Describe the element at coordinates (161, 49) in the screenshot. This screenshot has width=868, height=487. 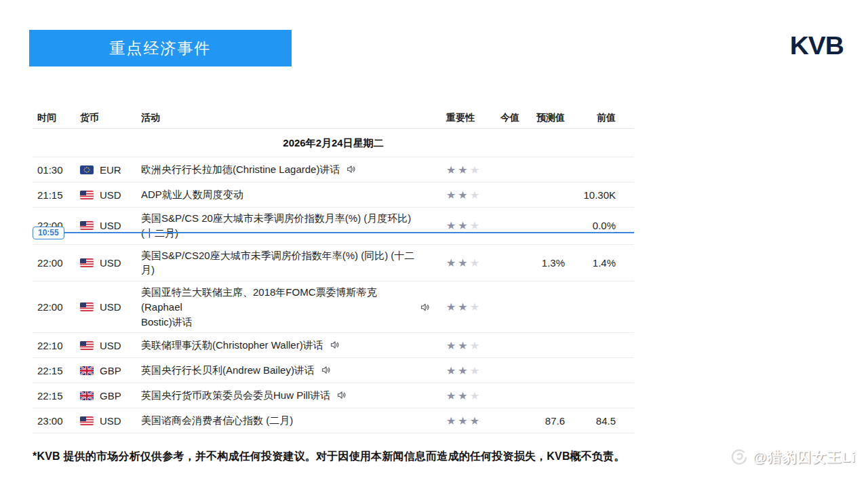
I see `page-title: 重点经济事件` at that location.